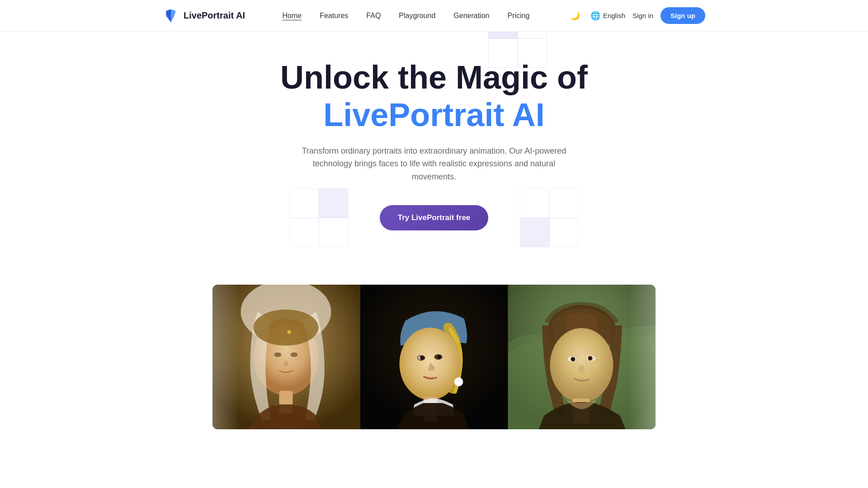 This screenshot has width=868, height=488. What do you see at coordinates (319, 218) in the screenshot?
I see `cta-left-deco` at bounding box center [319, 218].